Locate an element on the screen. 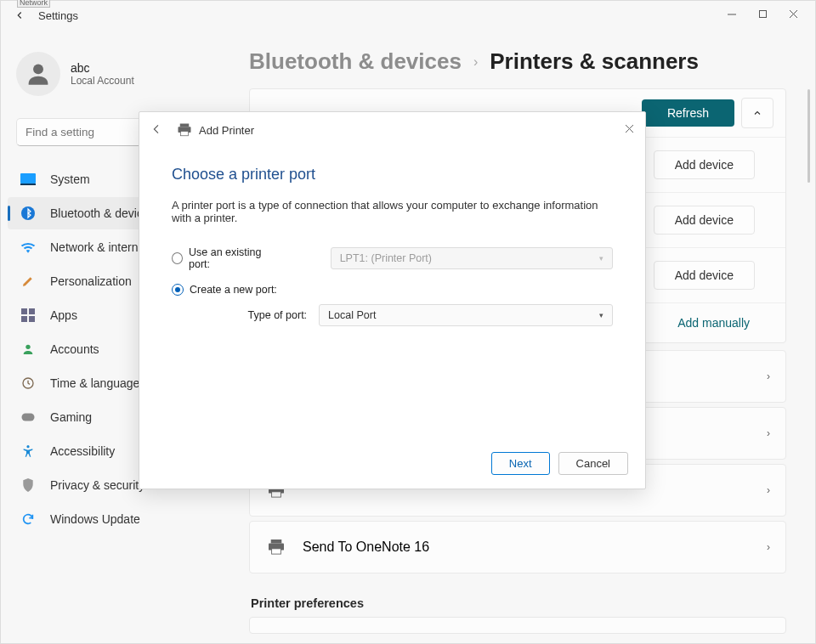 This screenshot has height=644, width=816. apps-icon is located at coordinates (28, 315).